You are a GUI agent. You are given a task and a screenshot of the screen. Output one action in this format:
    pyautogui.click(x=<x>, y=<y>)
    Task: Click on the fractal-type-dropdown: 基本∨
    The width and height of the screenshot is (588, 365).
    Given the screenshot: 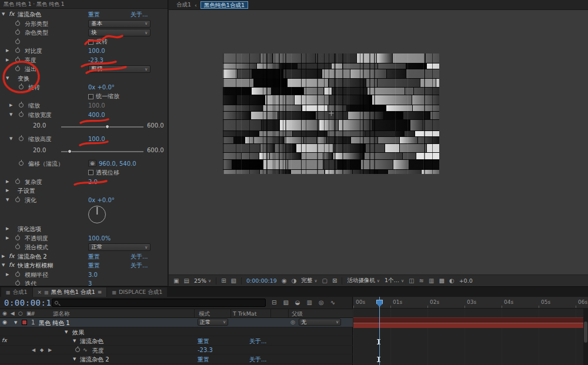 What is the action you would take?
    pyautogui.click(x=119, y=24)
    